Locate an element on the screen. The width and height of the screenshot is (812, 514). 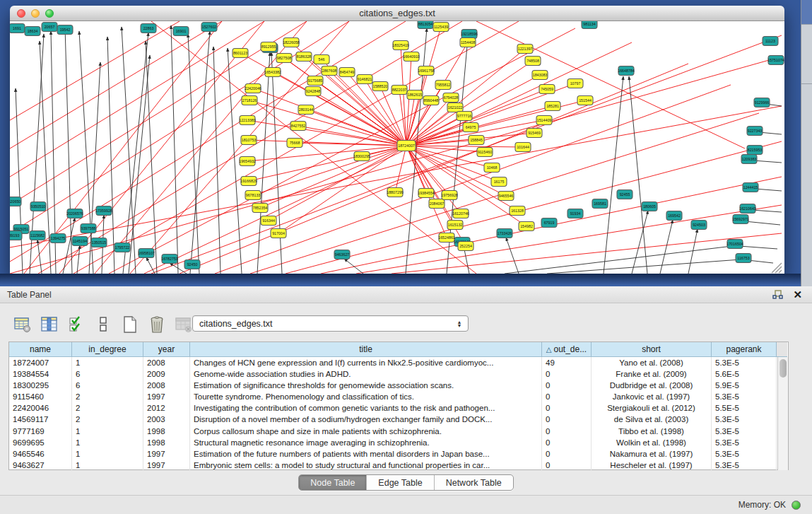
graph-node: 19756928 is located at coordinates (449, 195).